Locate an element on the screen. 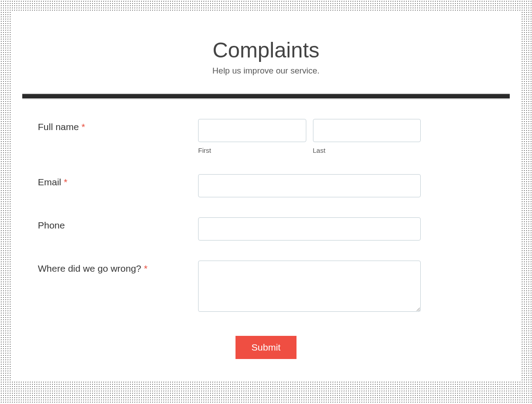 Image resolution: width=532 pixels, height=404 pixels. email-input is located at coordinates (309, 186).